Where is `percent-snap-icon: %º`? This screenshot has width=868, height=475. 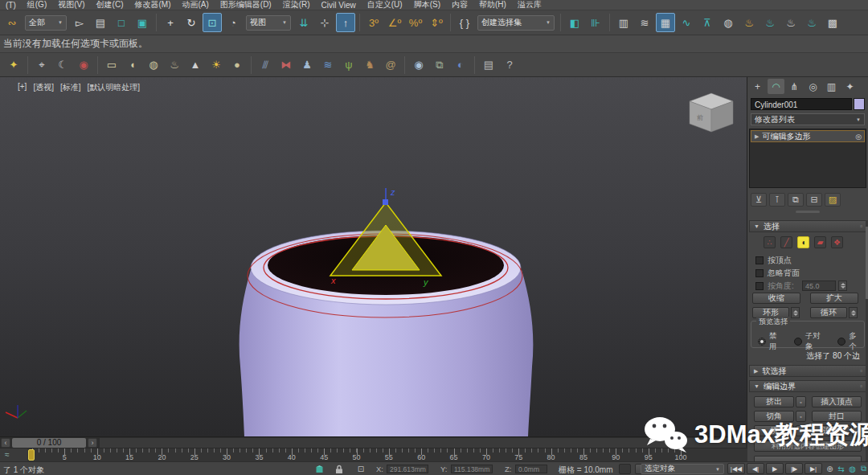 percent-snap-icon: %º is located at coordinates (416, 23).